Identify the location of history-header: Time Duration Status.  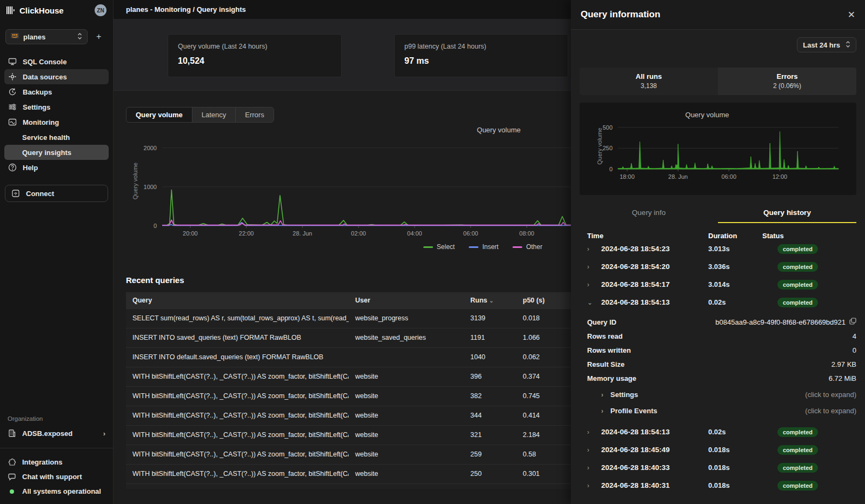
(718, 236).